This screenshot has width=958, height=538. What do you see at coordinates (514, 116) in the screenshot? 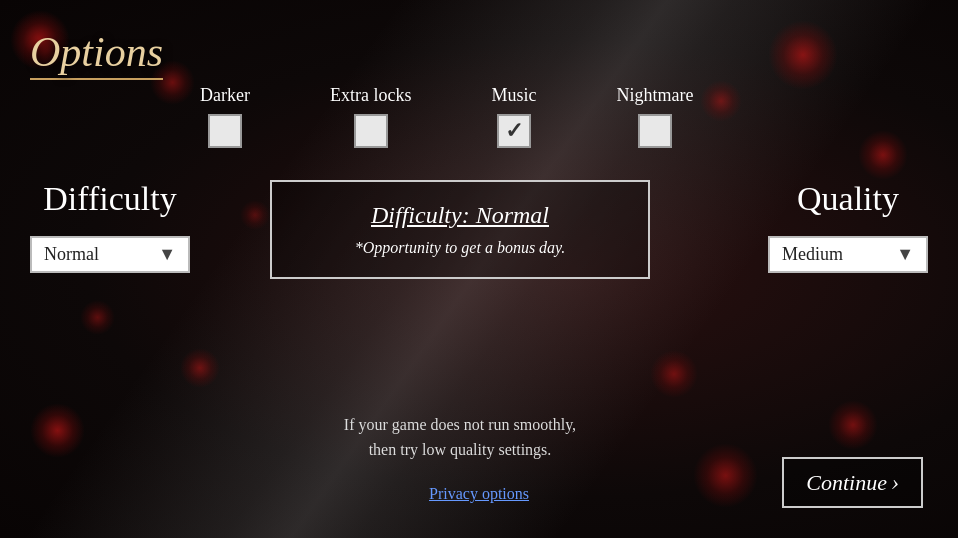
I see `music-checkbox-item: Music` at bounding box center [514, 116].